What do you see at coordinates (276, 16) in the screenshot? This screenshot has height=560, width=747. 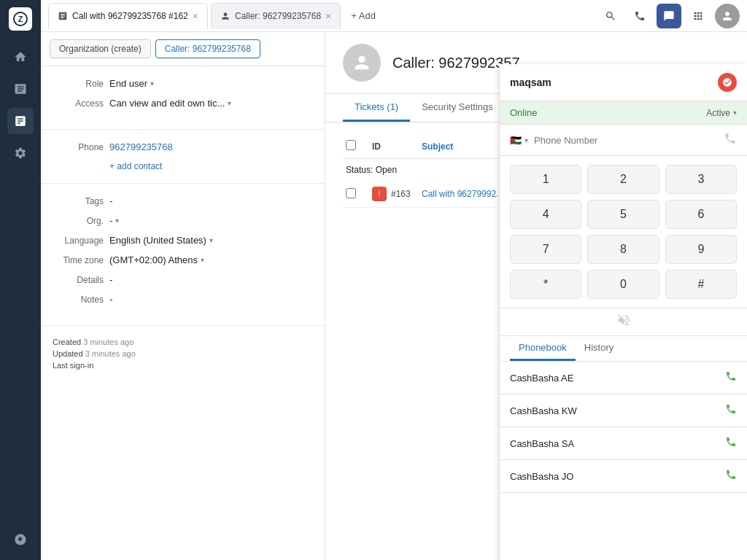 I see `tab-caller: Caller: 962799235768 ×` at bounding box center [276, 16].